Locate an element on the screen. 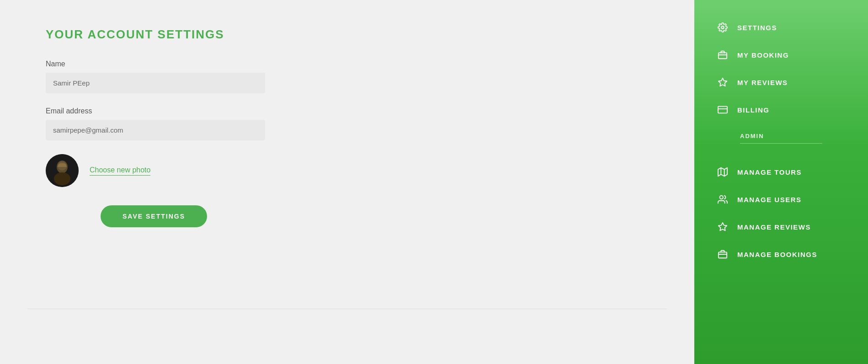 The width and height of the screenshot is (868, 364). page-title: YOUR ACCOUNT SETTINGS is located at coordinates (347, 35).